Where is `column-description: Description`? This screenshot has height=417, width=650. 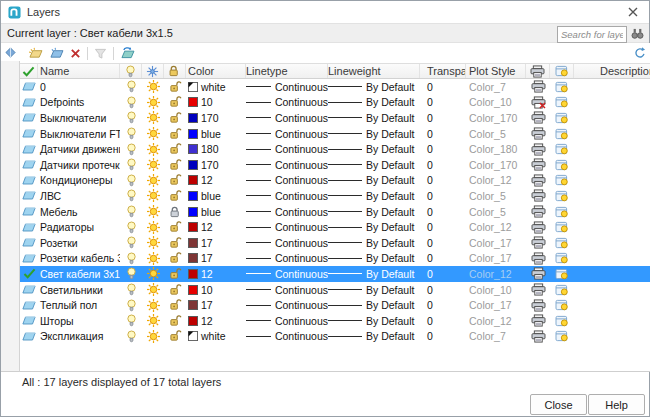 column-description: Description is located at coordinates (612, 71).